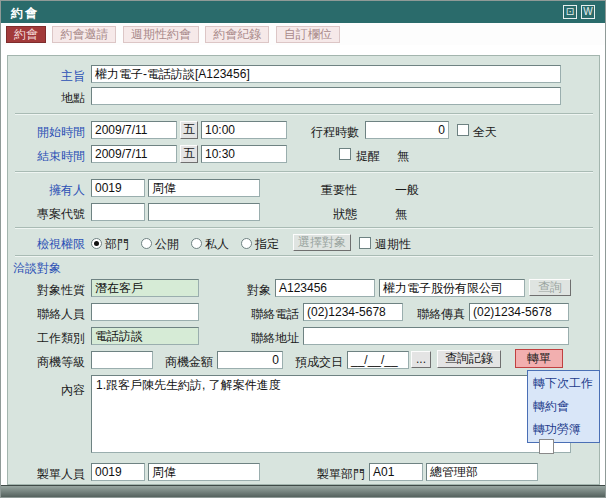 The image size is (606, 498). Describe the element at coordinates (145, 336) in the screenshot. I see `worktype-input: 電話訪談` at that location.